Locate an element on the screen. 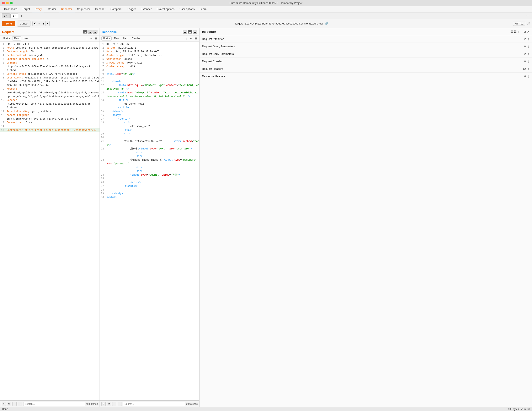  response-menu-icon: ☰ is located at coordinates (196, 38).